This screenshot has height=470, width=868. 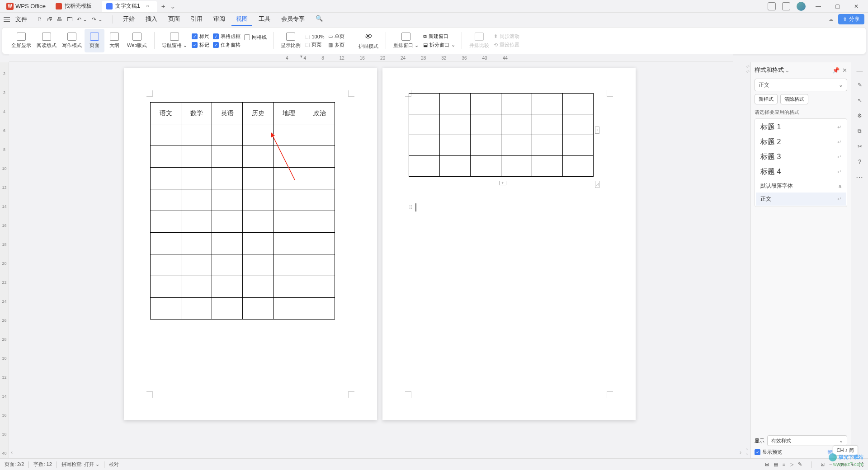 I want to click on fullscreen-button: 全屏显示, so click(x=21, y=41).